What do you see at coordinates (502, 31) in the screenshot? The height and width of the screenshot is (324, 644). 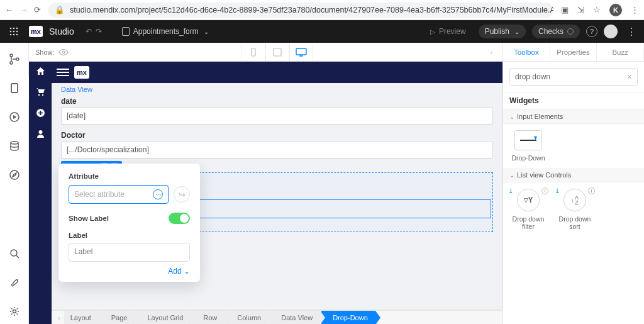 I see `publish-button: Publish` at bounding box center [502, 31].